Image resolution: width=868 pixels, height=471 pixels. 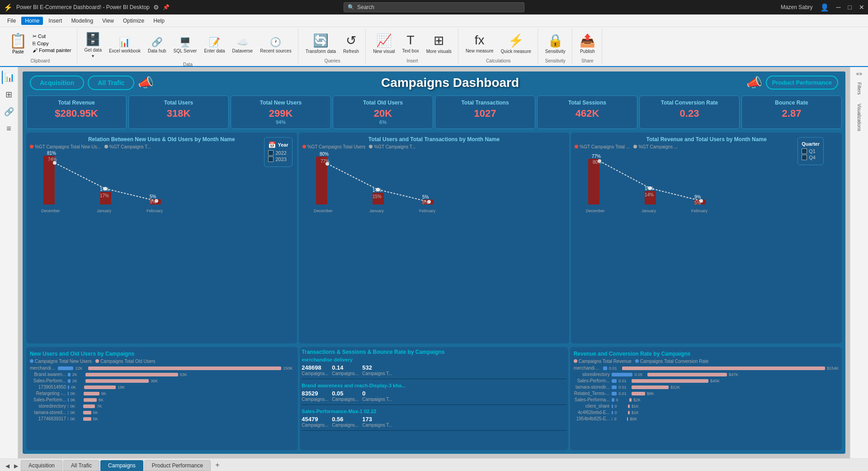 What do you see at coordinates (802, 82) in the screenshot?
I see `product-performance-tab: Product Performance` at bounding box center [802, 82].